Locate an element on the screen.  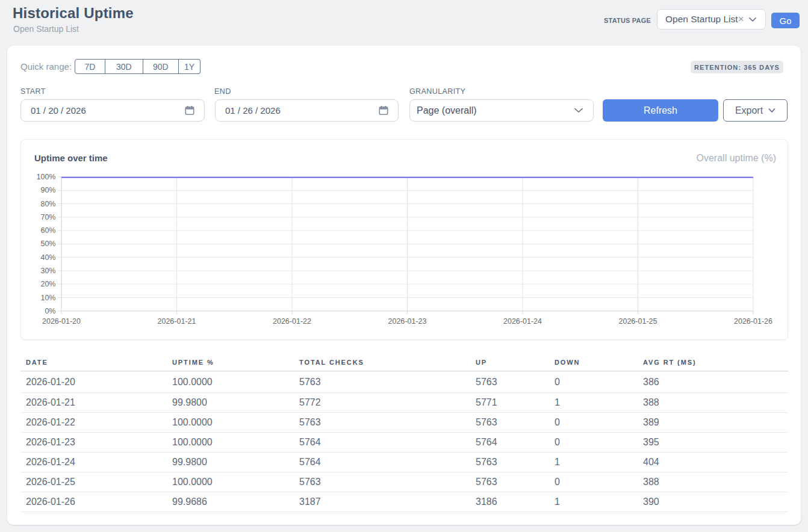
svg-text: 40% is located at coordinates (48, 258).